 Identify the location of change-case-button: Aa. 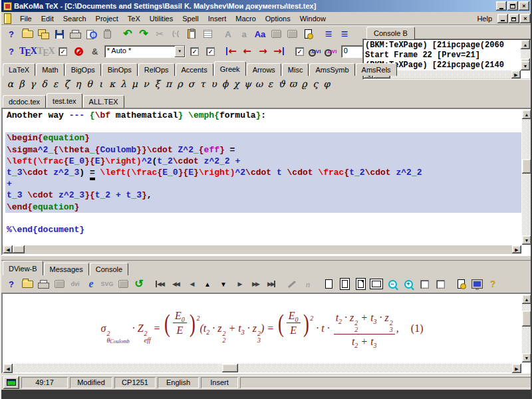
(260, 34).